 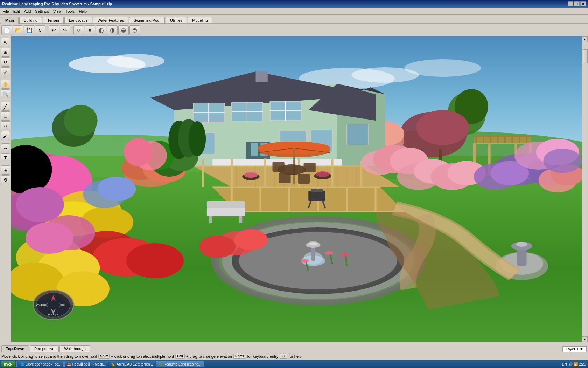 What do you see at coordinates (78, 20) in the screenshot?
I see `tab-landscape: Landscape` at bounding box center [78, 20].